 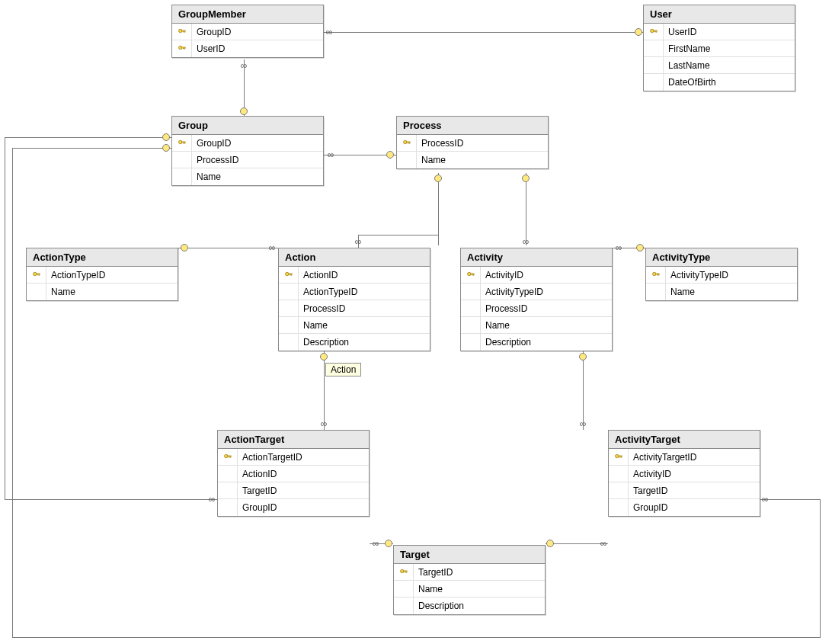 What do you see at coordinates (536, 258) in the screenshot?
I see `entity-title: Activity` at bounding box center [536, 258].